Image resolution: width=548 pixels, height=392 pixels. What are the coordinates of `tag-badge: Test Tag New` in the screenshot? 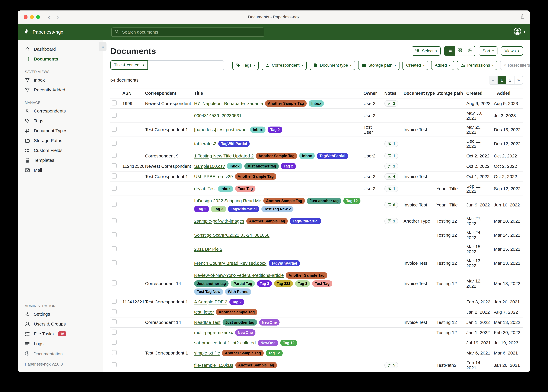 It's located at (209, 292).